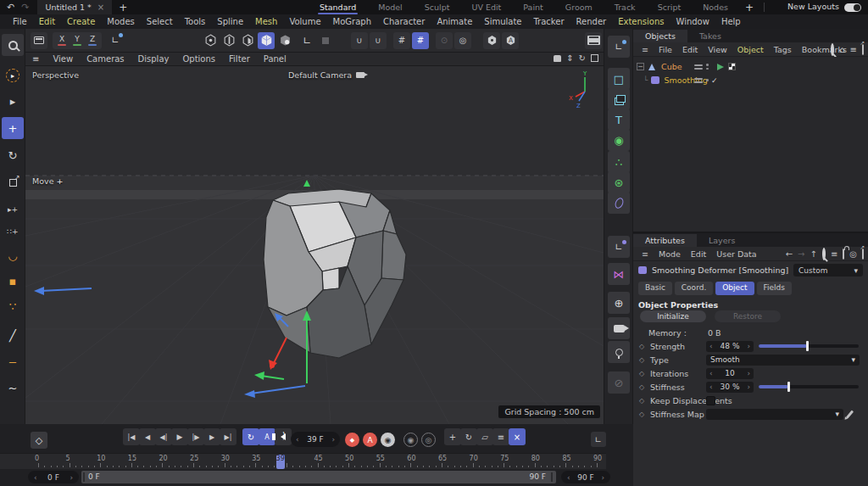 This screenshot has width=868, height=486. What do you see at coordinates (120, 22) in the screenshot?
I see `menu-modes: Modes` at bounding box center [120, 22].